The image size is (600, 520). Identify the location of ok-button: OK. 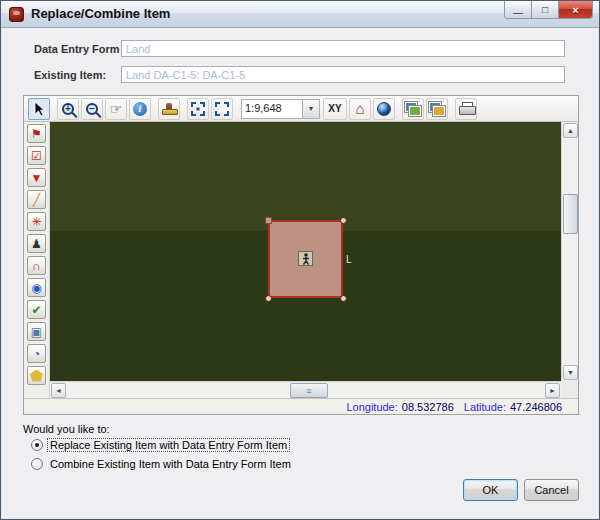
(490, 490).